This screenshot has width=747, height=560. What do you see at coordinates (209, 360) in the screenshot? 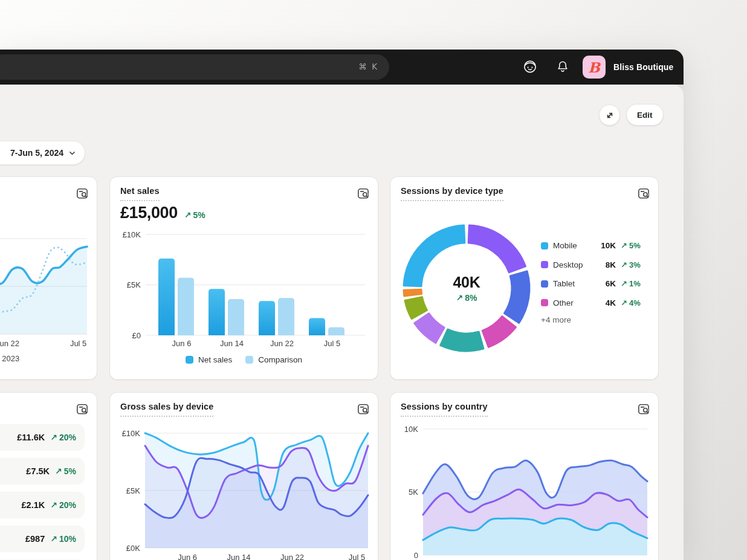
I see `legend-item: Net sales` at bounding box center [209, 360].